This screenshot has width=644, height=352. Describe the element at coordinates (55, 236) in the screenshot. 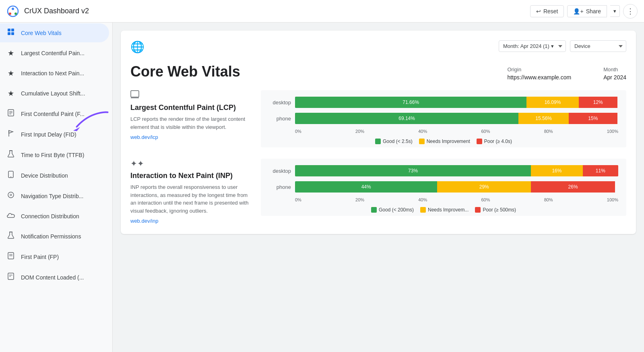

I see `sidebar-item-notification: Notification Permissions` at that location.